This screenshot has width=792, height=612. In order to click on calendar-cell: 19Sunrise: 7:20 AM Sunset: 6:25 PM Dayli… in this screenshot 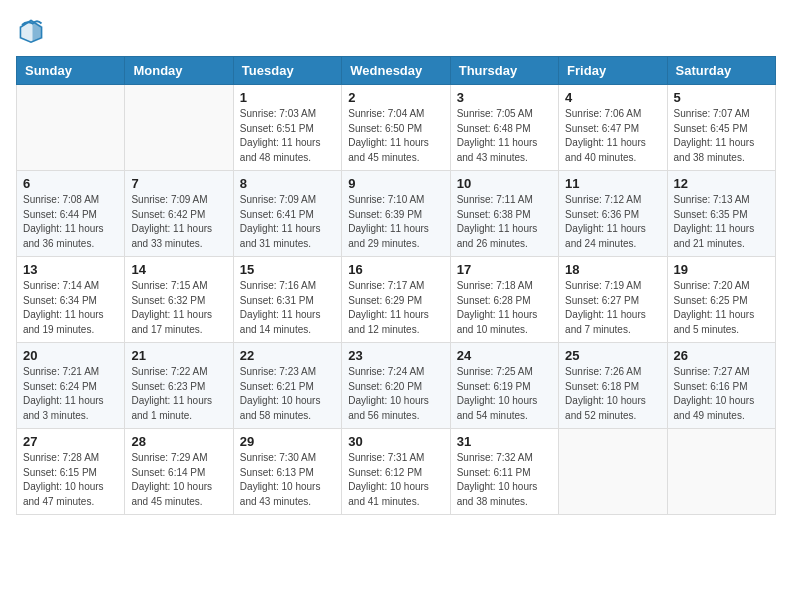, I will do `click(721, 300)`.